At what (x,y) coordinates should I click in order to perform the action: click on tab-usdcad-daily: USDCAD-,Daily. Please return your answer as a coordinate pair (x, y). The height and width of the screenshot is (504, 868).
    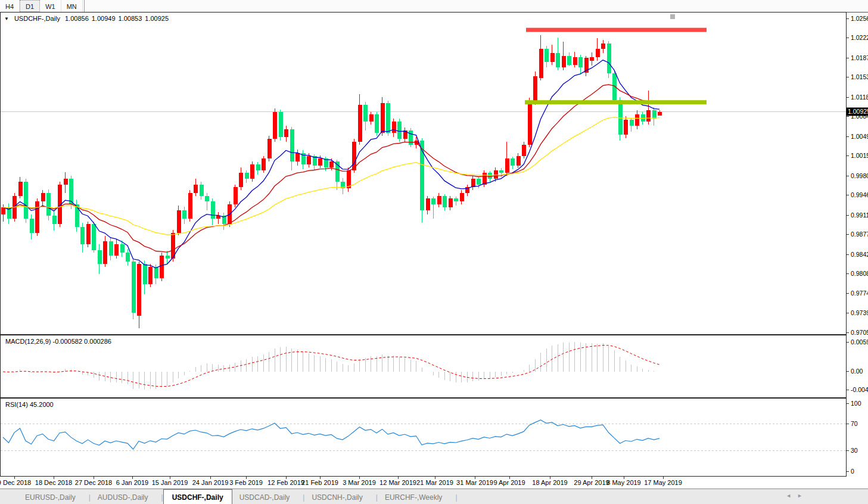
    Looking at the image, I should click on (269, 497).